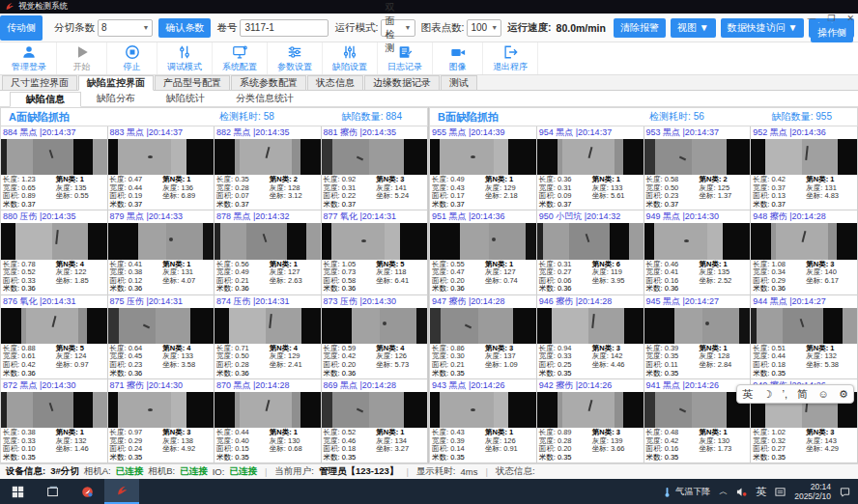 This screenshot has height=504, width=858. I want to click on defect-cell: 876 氧化 |20:14:31 长度: 0.88 宽度: 0.61 面积: 0…, so click(54, 338).